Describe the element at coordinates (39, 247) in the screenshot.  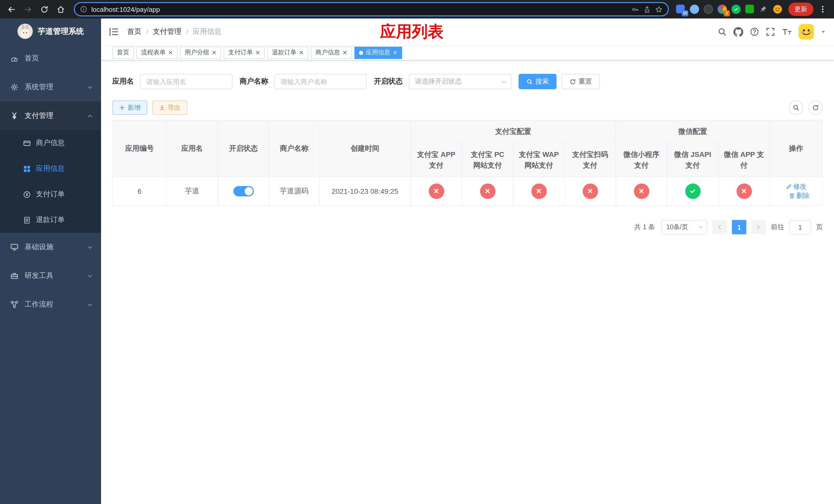
I see `sidebar-item-label: 基础设施` at that location.